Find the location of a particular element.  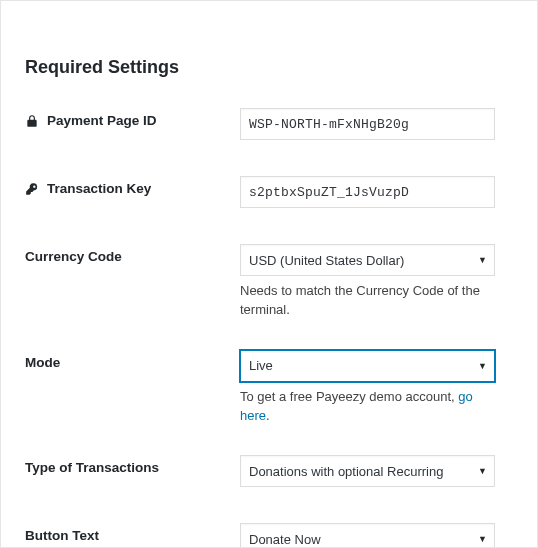

field-button-text: Button Text Donate Now is located at coordinates (269, 536).